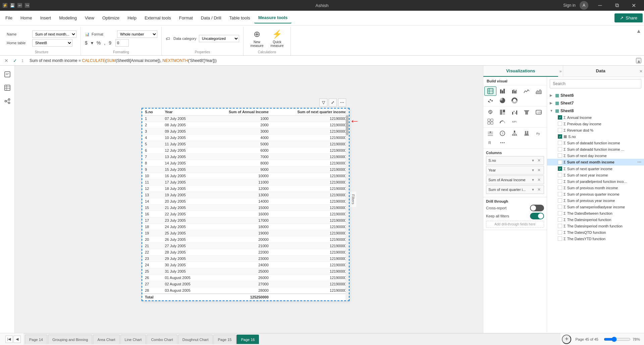  I want to click on tree-item-next-quarter: ✓ Σ Sum of next quarter income, so click(596, 169).